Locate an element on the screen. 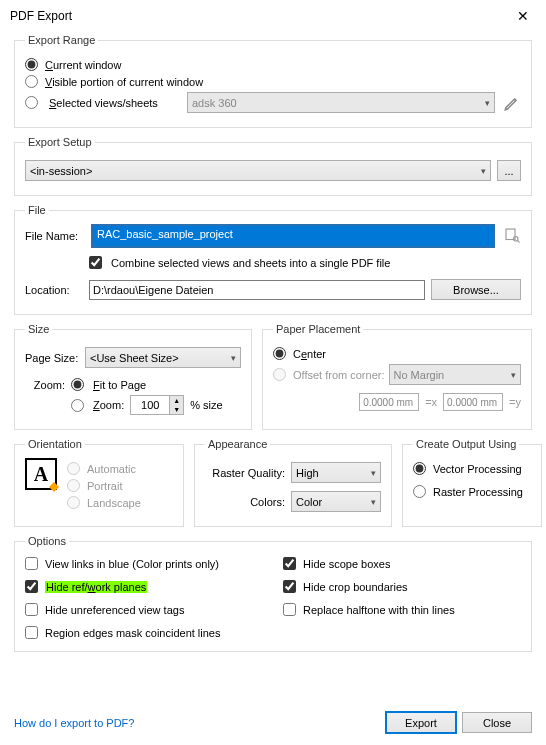 Image resolution: width=546 pixels, height=745 pixels. auto-radio is located at coordinates (74, 468).